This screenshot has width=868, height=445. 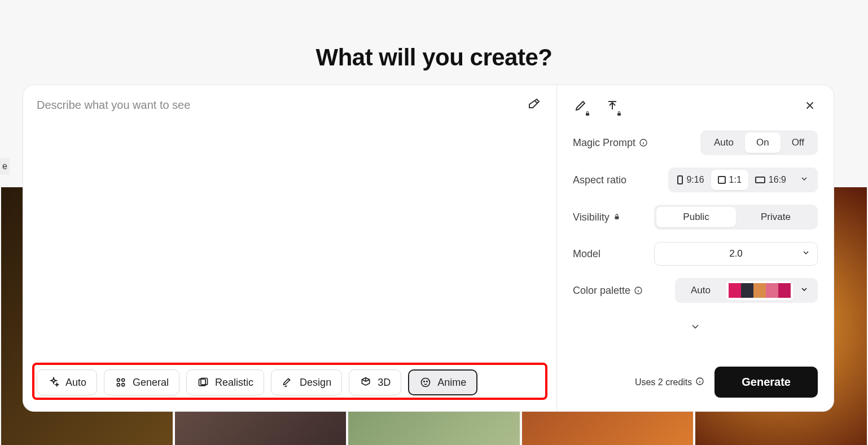 What do you see at coordinates (759, 143) in the screenshot?
I see `magic-prompt-segmented: Auto On Off` at bounding box center [759, 143].